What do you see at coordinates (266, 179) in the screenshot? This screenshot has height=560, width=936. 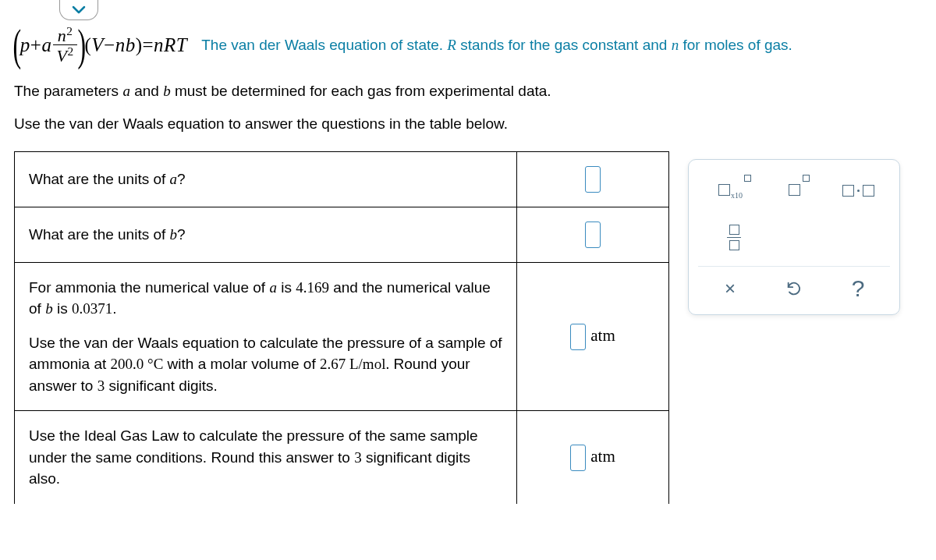 I see `question-units-a: What are the units of a?` at bounding box center [266, 179].